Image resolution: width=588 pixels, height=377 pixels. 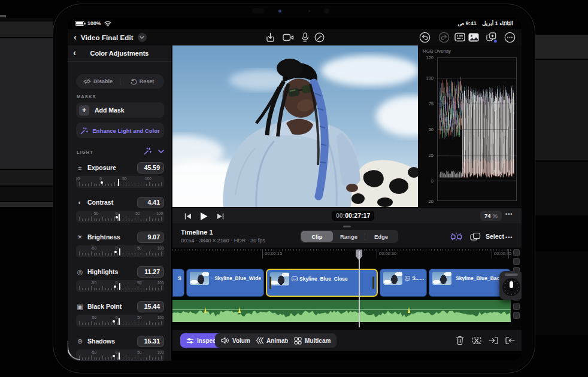 What do you see at coordinates (510, 340) in the screenshot?
I see `overwrite-clip-icon` at bounding box center [510, 340].